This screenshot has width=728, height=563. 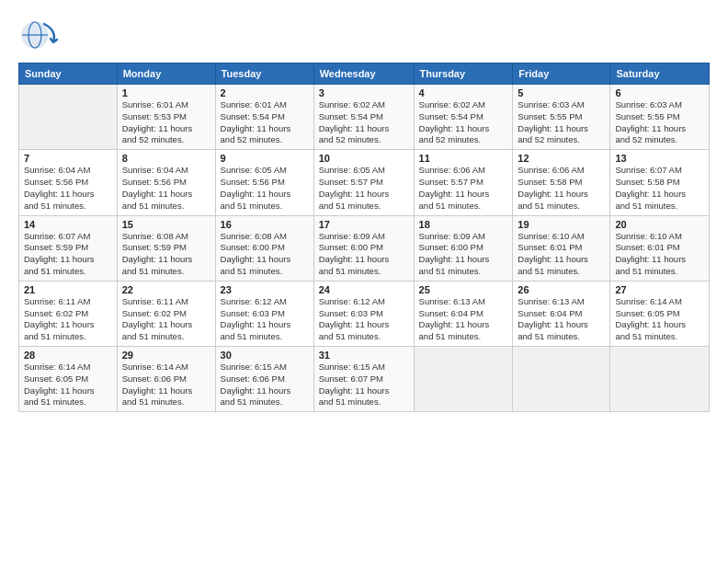 I want to click on calendar-cell: 28Sunrise: 6:14 AM Sunset: 6:05 PM Dayli…, so click(x=68, y=379).